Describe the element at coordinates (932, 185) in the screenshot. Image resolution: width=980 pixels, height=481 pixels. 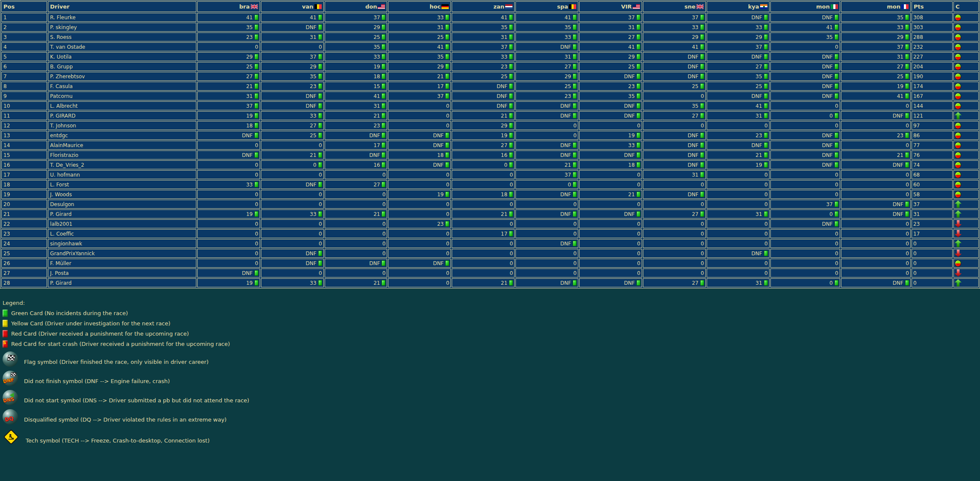
I see `points-cell: 60` at that location.